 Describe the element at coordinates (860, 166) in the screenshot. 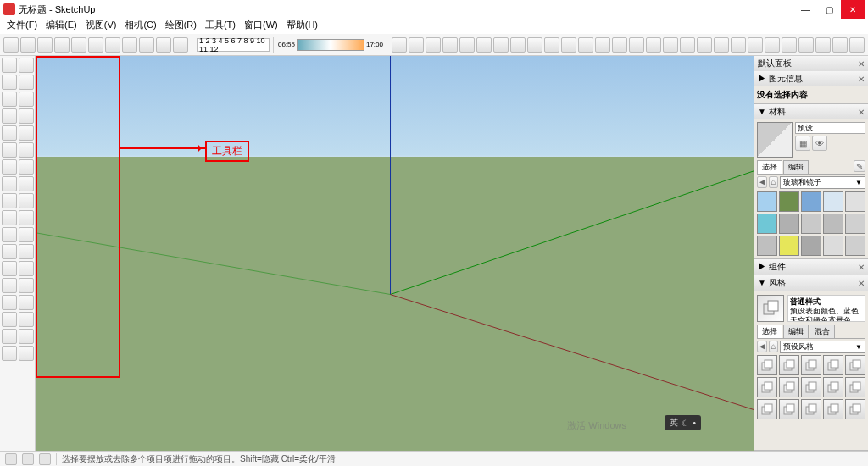

I see `eyedropper-icon: ✎` at that location.